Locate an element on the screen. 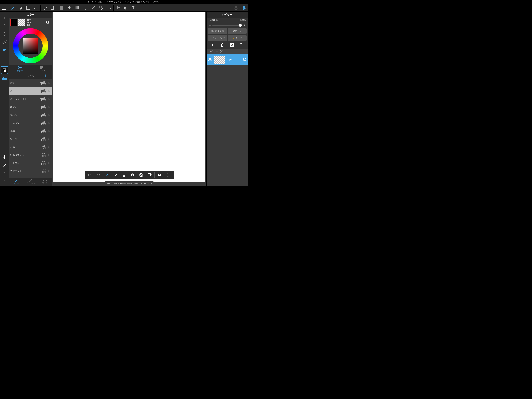 This screenshot has width=532, height=399. left-undo-icon is located at coordinates (4, 181).